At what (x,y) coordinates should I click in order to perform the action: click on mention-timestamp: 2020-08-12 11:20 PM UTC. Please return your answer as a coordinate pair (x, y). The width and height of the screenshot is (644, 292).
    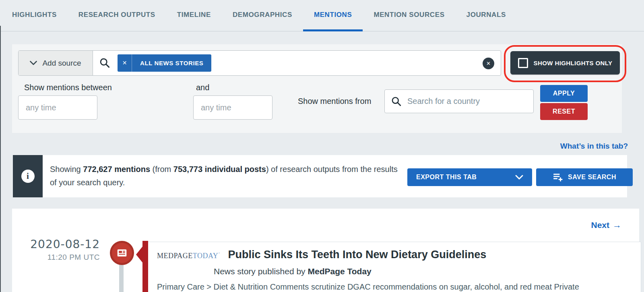
    Looking at the image, I should click on (56, 250).